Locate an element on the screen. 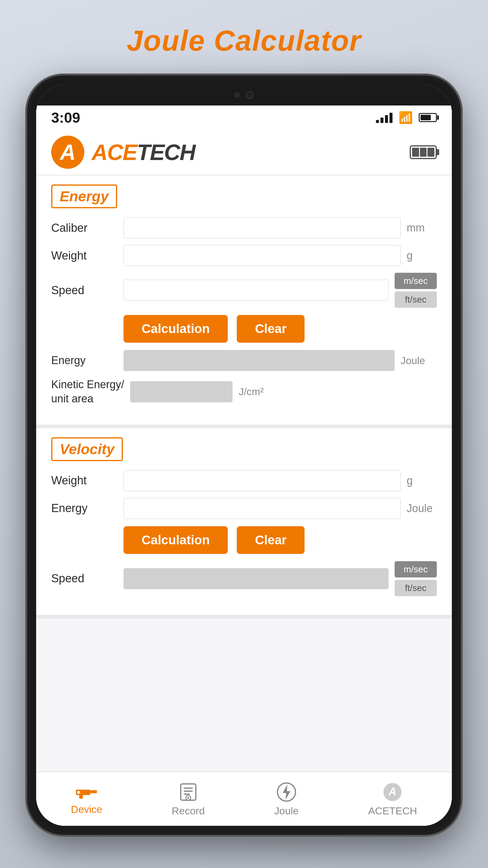 Image resolution: width=488 pixels, height=868 pixels. velocity-weight-unit: g is located at coordinates (422, 480).